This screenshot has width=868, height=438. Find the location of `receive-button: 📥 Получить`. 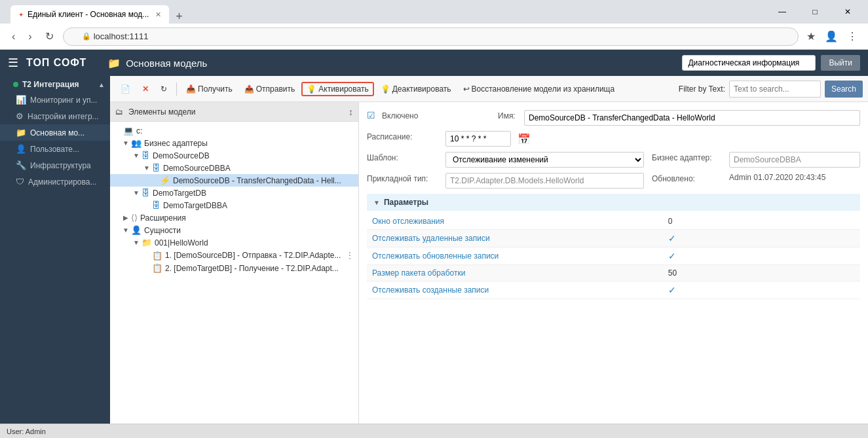

receive-button: 📥 Получить is located at coordinates (210, 89).